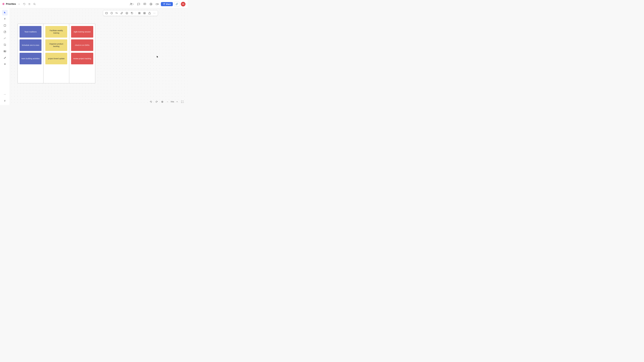 The height and width of the screenshot is (362, 644). I want to click on board-column-2: Facilitate weekly training Organize prod…, so click(56, 53).